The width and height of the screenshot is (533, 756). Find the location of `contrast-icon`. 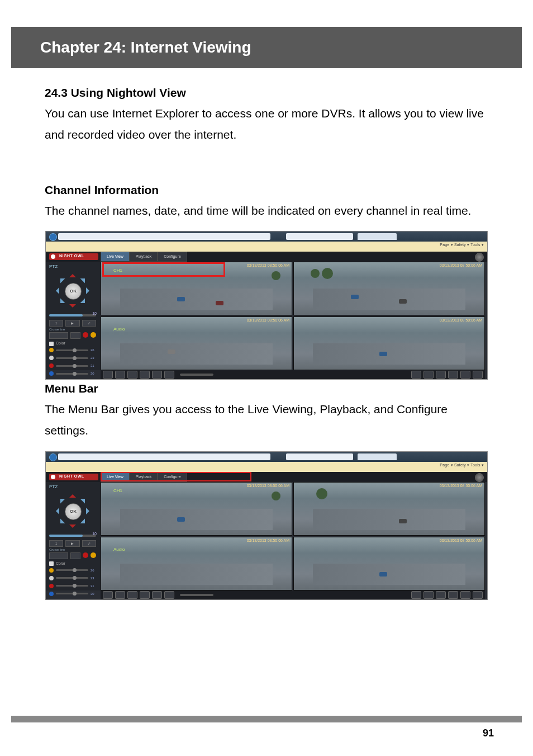

contrast-icon is located at coordinates (51, 358).